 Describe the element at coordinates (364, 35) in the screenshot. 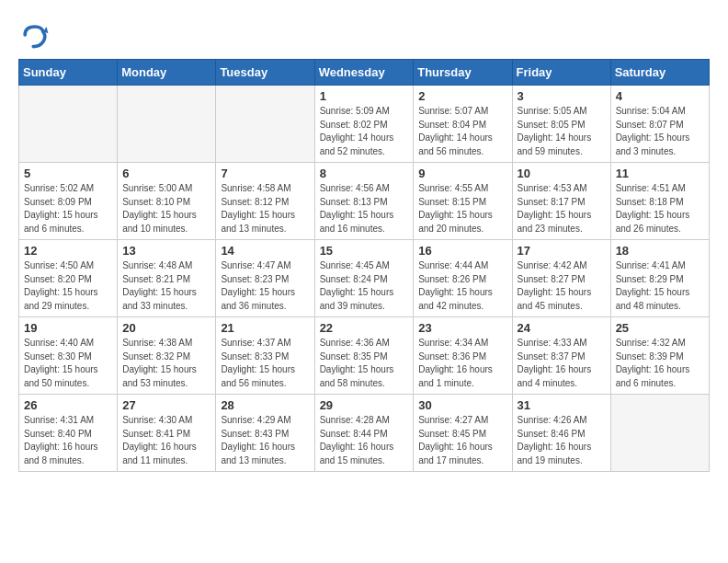

I see `header` at that location.